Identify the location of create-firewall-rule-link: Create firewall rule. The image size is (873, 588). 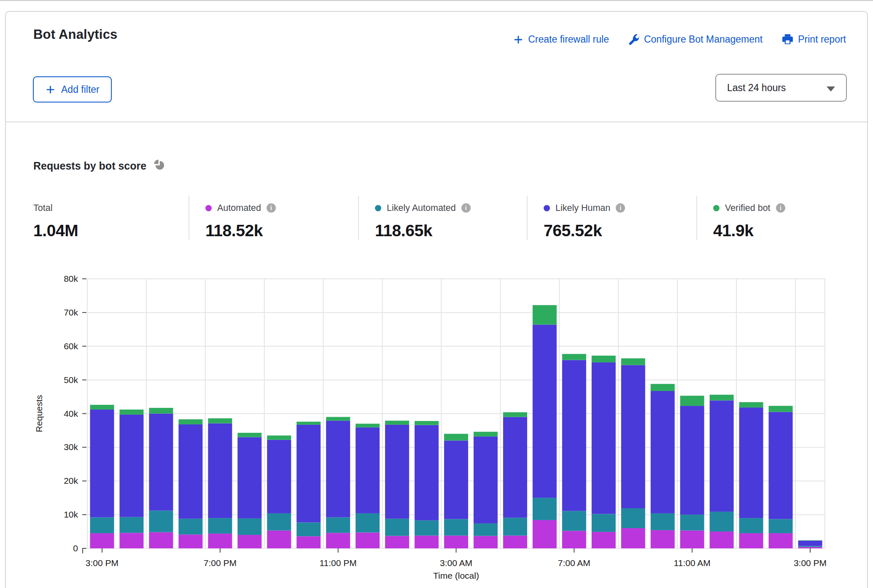
(561, 40).